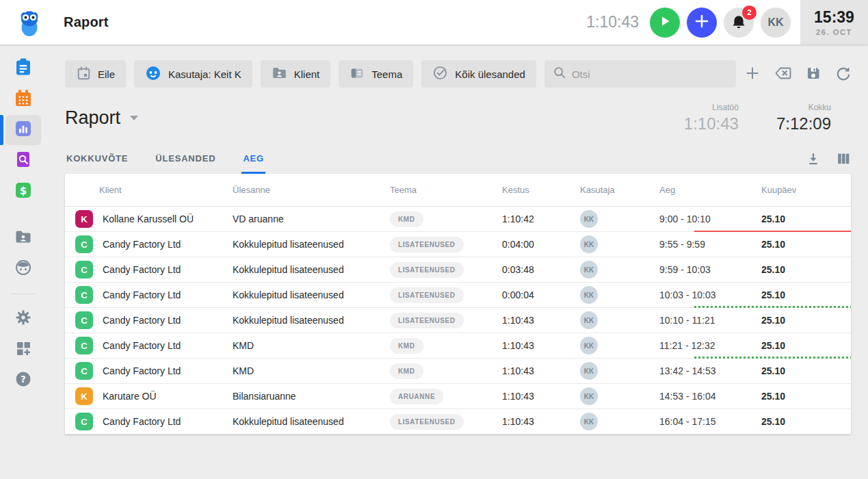 The height and width of the screenshot is (479, 868). I want to click on filter-chip-label: Kõik ülesanded, so click(490, 74).